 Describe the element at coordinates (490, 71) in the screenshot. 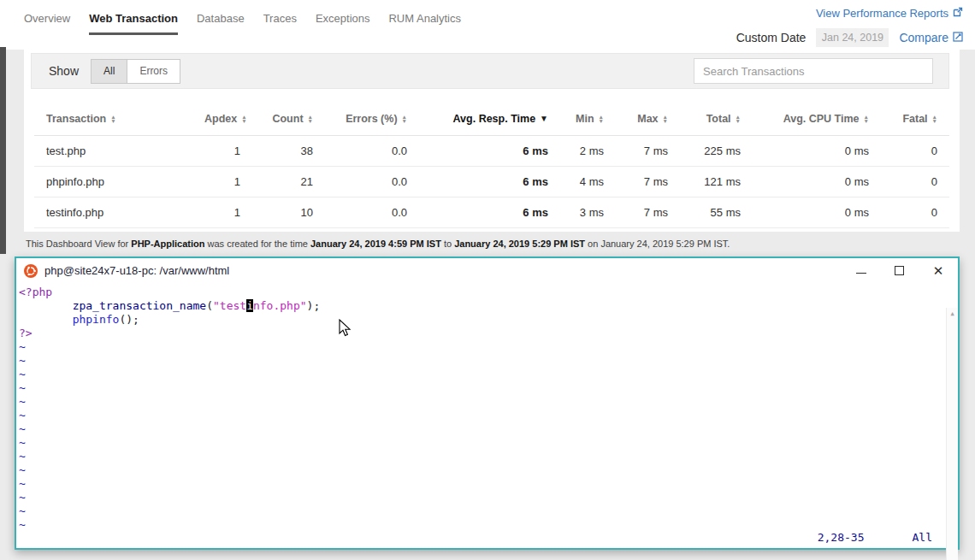

I see `filter-bar: Show All Errors` at that location.